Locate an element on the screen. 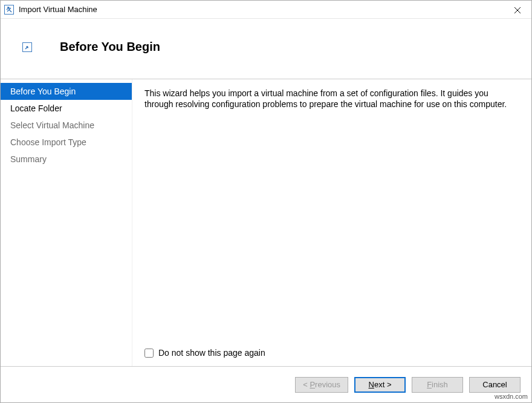 This screenshot has width=532, height=403. titlebar: Import Virtual Machine is located at coordinates (266, 10).